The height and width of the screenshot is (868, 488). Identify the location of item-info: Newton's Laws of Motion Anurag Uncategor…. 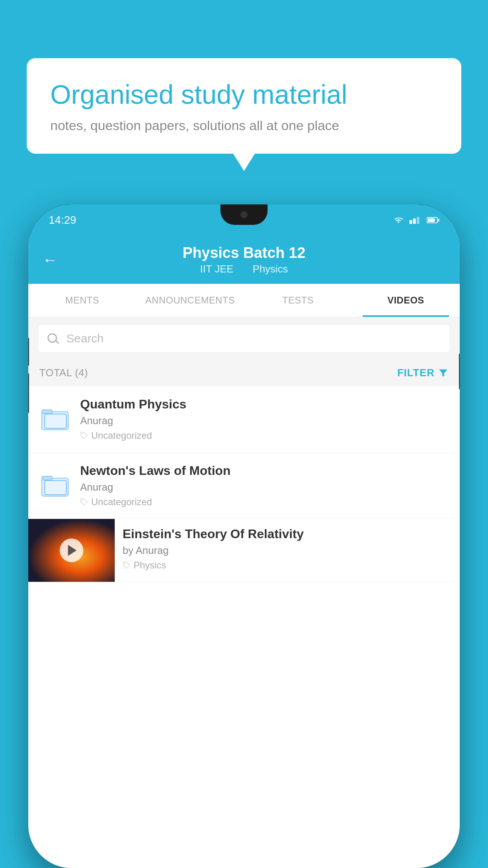
(264, 485).